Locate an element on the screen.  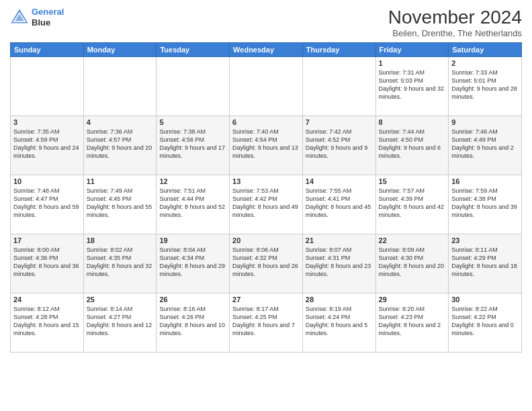
day-number: 12 is located at coordinates (193, 181).